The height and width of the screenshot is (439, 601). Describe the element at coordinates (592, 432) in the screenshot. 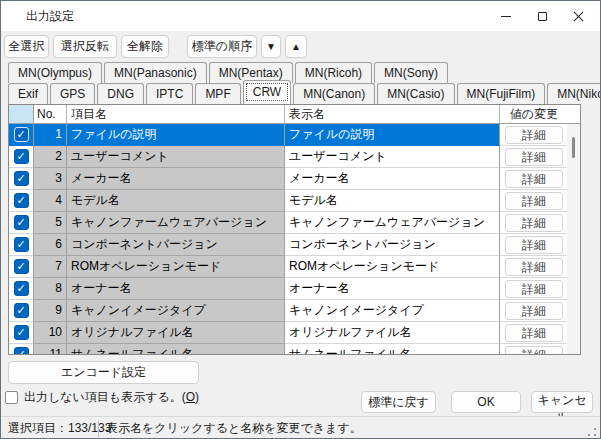

I see `resize-grip-icon` at that location.